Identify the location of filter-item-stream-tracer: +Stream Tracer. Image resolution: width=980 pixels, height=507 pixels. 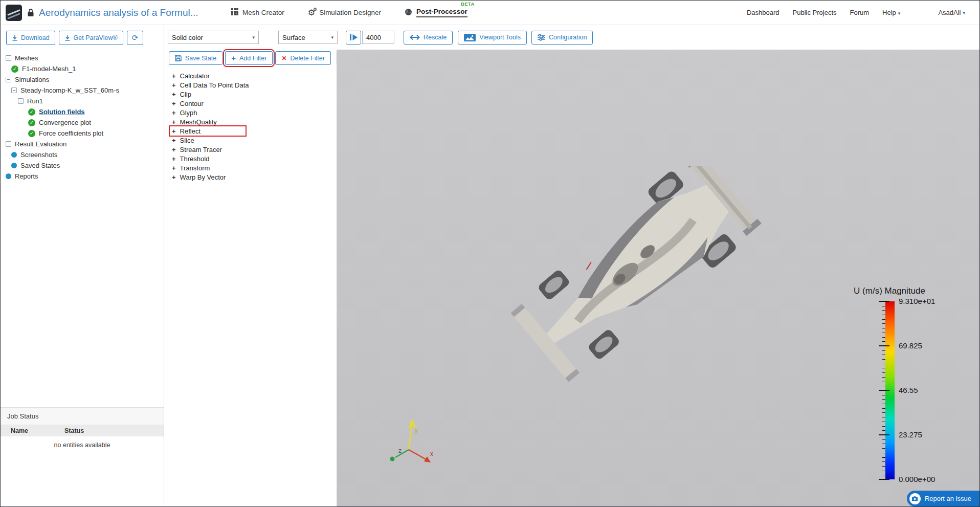
(254, 149).